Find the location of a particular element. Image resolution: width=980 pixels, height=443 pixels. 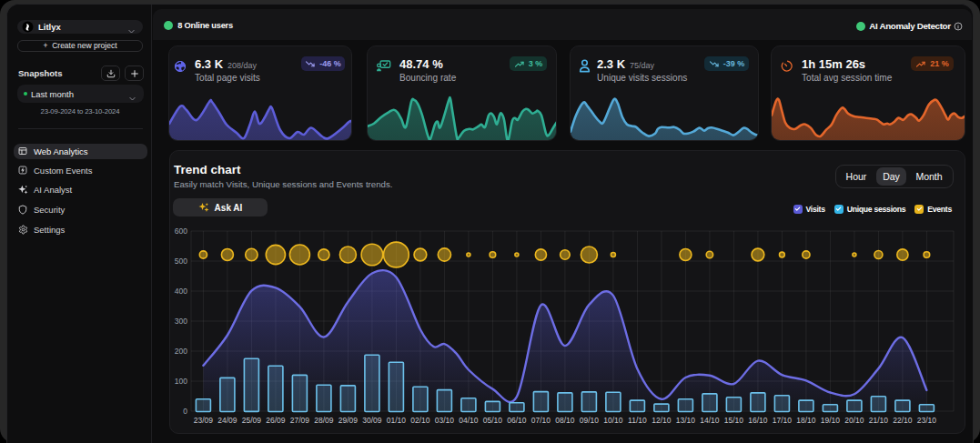

svg-text: 07/10 is located at coordinates (541, 420).